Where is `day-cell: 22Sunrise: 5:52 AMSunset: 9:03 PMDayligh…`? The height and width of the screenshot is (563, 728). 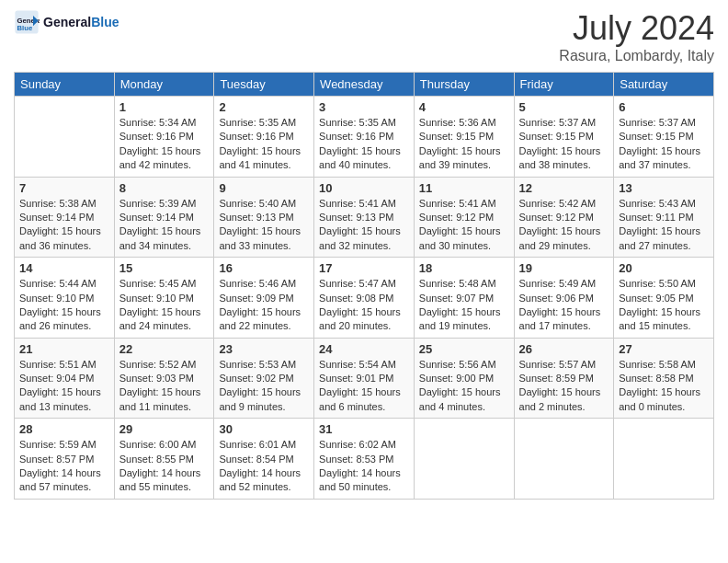
day-cell: 22Sunrise: 5:52 AMSunset: 9:03 PMDayligh… is located at coordinates (164, 378).